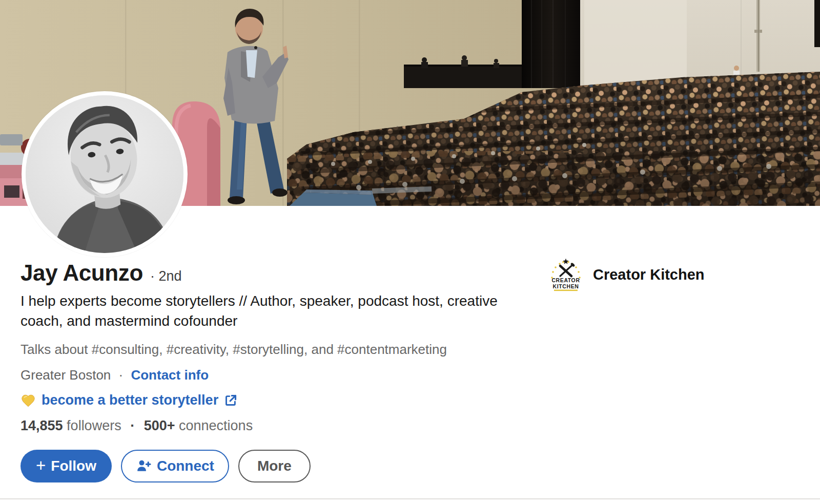 This screenshot has height=504, width=820. What do you see at coordinates (105, 174) in the screenshot?
I see `profile-photo` at bounding box center [105, 174].